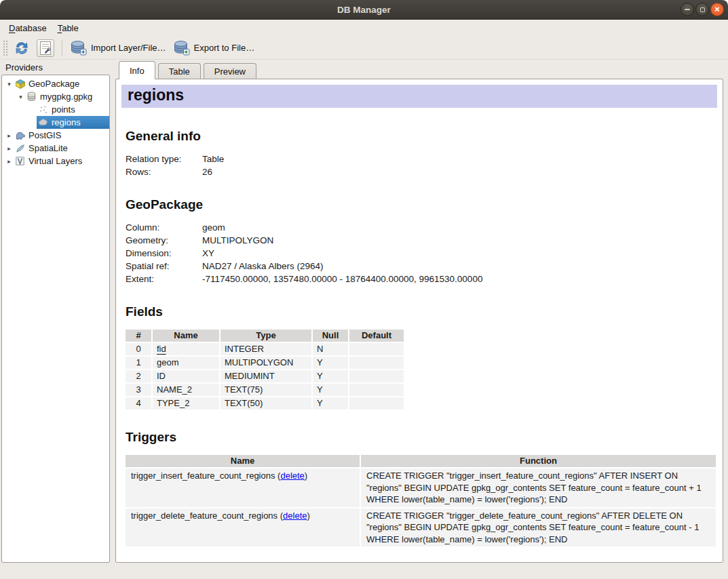 This screenshot has width=728, height=579. Describe the element at coordinates (265, 363) in the screenshot. I see `field-row: 1geomMULTIPOLYGONY` at that location.